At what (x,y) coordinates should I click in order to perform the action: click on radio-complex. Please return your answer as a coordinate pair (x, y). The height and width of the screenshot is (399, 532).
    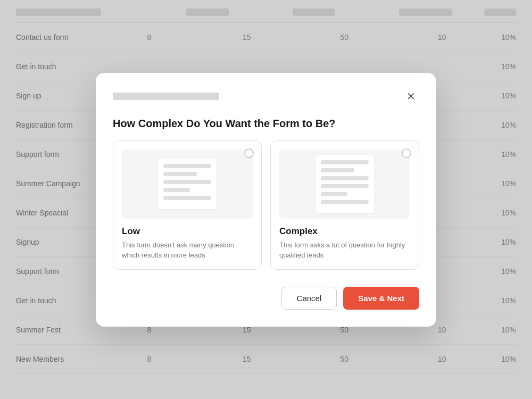
    Looking at the image, I should click on (406, 153).